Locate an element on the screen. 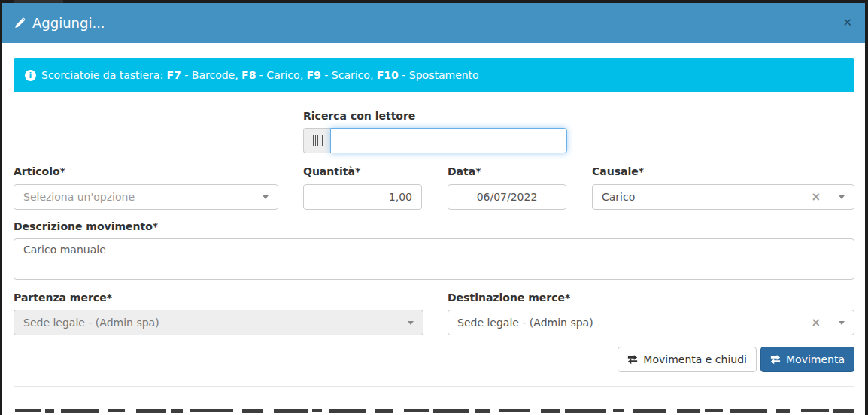  modal-footer-buttons: Movimenta e chiudi Movimenta is located at coordinates (736, 359).